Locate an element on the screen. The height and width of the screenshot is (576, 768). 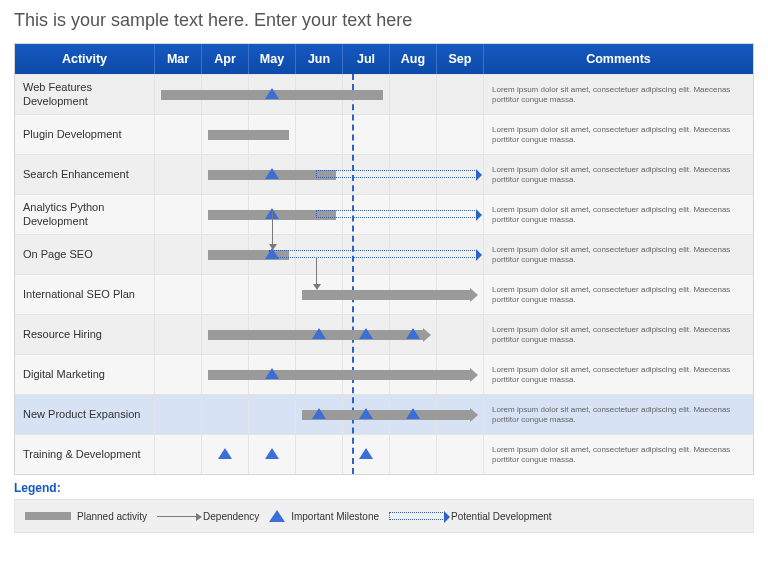
legend-label: Planned activity is located at coordinates (112, 516).